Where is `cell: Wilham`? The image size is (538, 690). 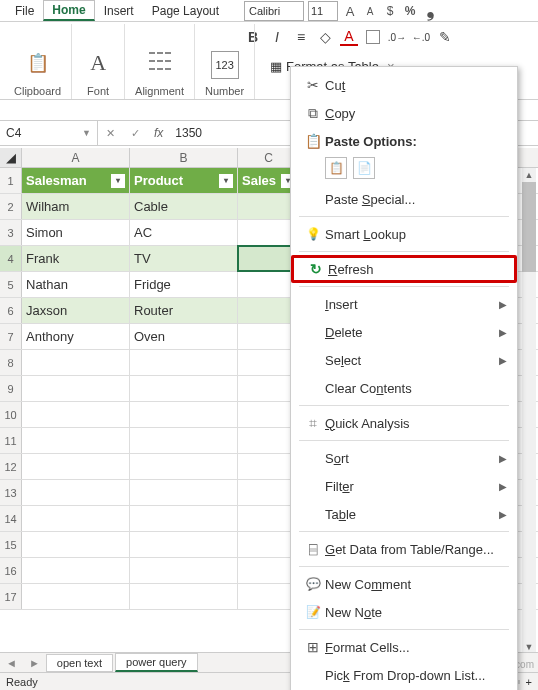 cell: Wilham is located at coordinates (76, 206).